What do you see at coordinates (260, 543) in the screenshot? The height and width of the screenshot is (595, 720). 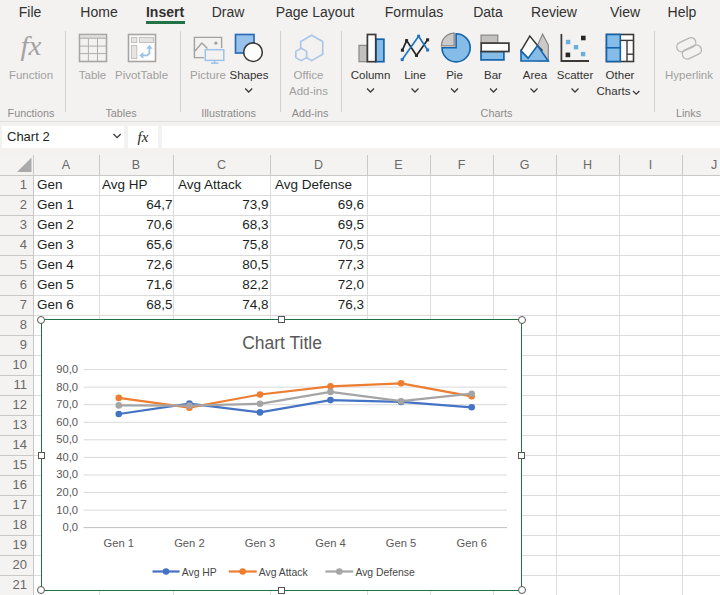 I see `svg-text: Gen 3` at bounding box center [260, 543].